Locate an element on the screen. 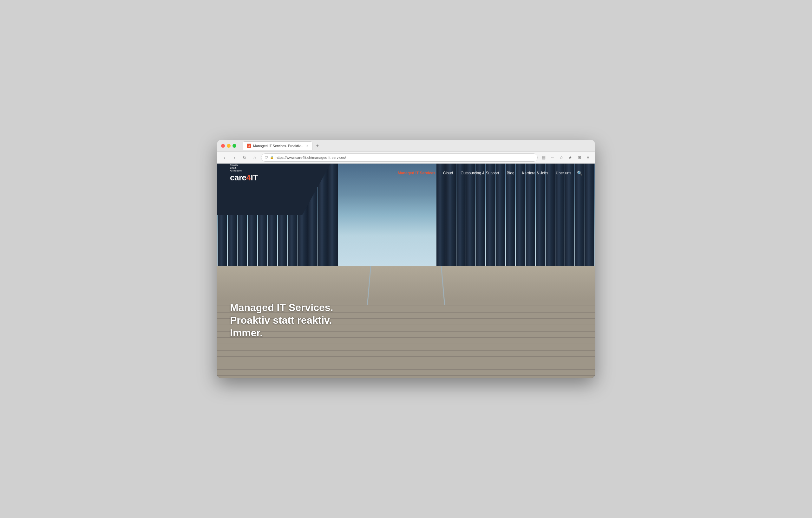  tab-bar: 4 Managed IT Services. Proaktiv... × + is located at coordinates (417, 146).